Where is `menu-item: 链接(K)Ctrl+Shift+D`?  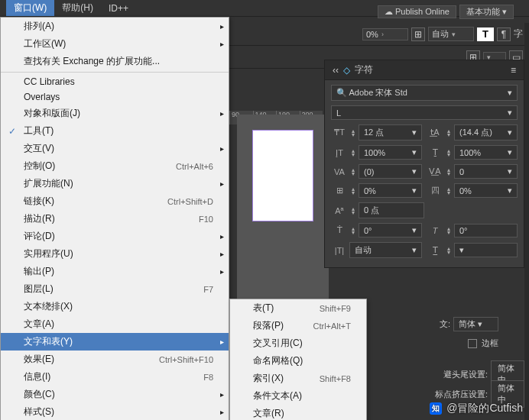 menu-item: 链接(K)Ctrl+Shift+D is located at coordinates (115, 202).